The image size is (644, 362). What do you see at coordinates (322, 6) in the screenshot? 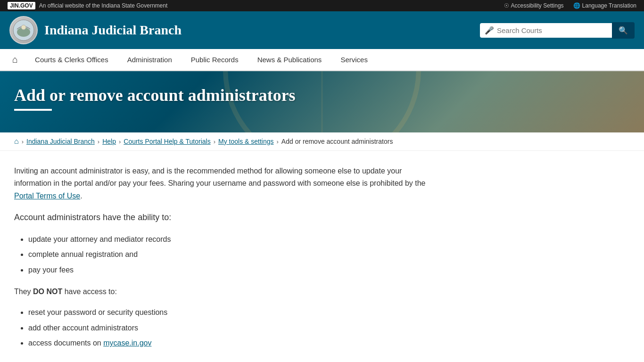
I see `top-bar: JIN.GOV An official website of the India…` at bounding box center [322, 6].